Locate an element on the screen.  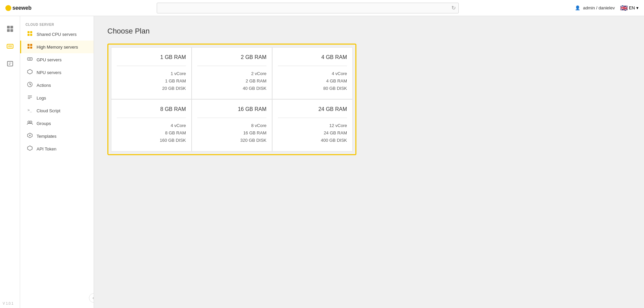
sidebar-section-label: CLOUD SERVER is located at coordinates (57, 24).